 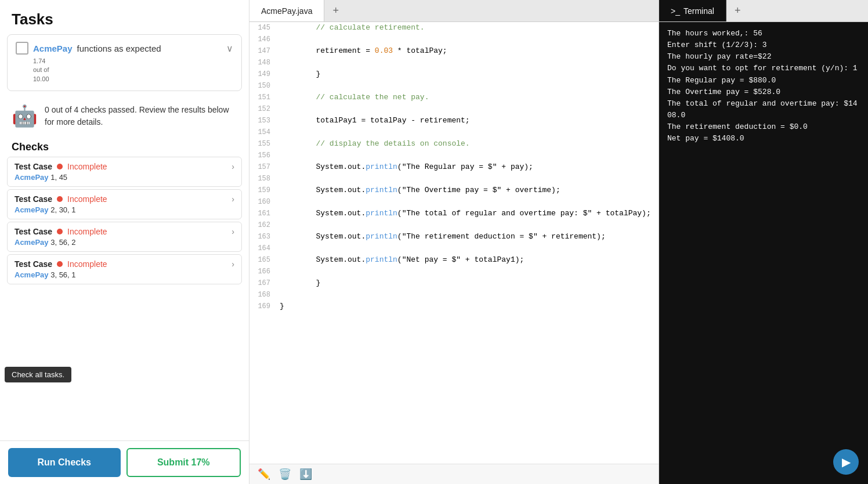 What do you see at coordinates (764, 11) in the screenshot?
I see `terminal-tabs: >_ Terminal +` at bounding box center [764, 11].